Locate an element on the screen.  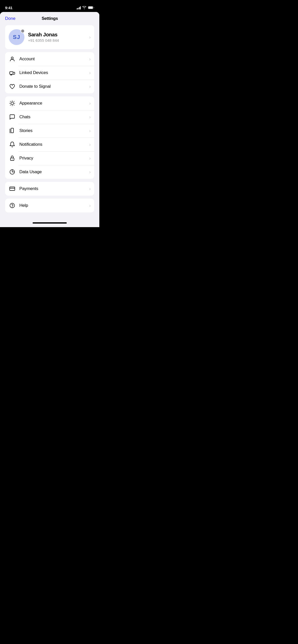
menu-item-donate: Donate to Signal › is located at coordinates (50, 86).